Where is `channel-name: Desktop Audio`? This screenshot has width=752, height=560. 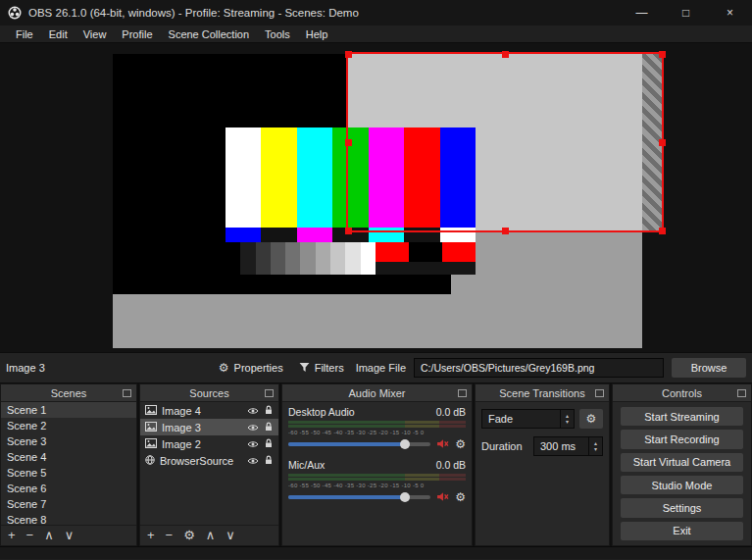
channel-name: Desktop Audio is located at coordinates (322, 413).